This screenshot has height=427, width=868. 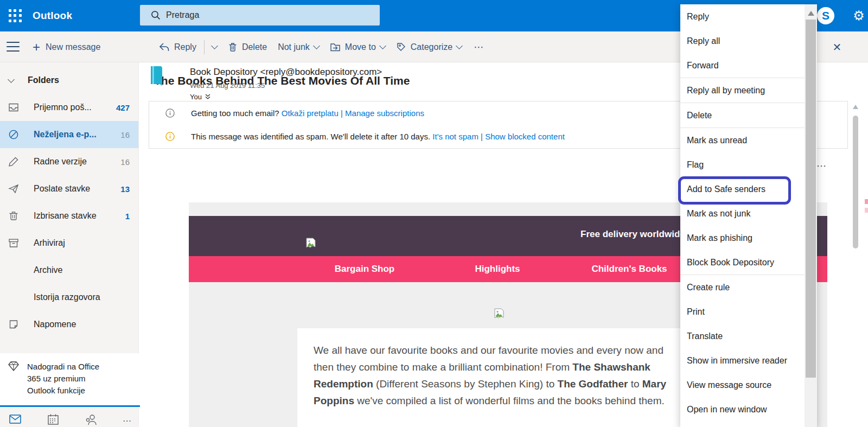 I want to click on menu-item-print: Print, so click(x=742, y=311).